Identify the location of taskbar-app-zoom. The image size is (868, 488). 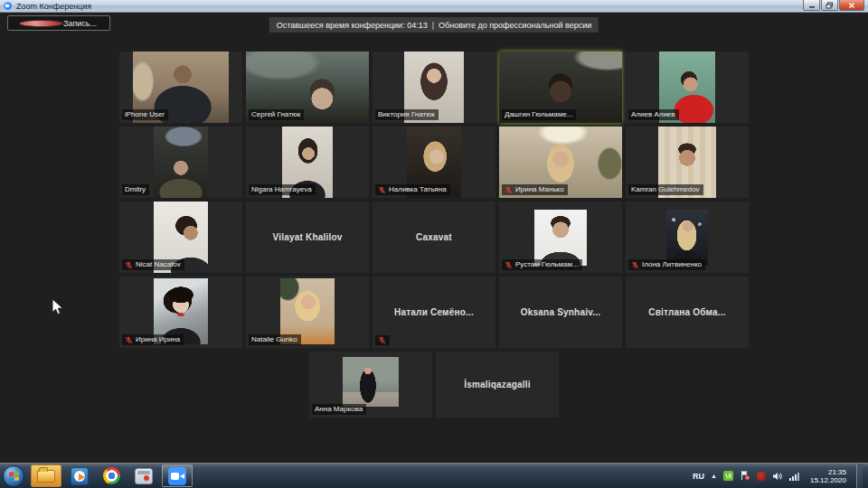
(177, 475).